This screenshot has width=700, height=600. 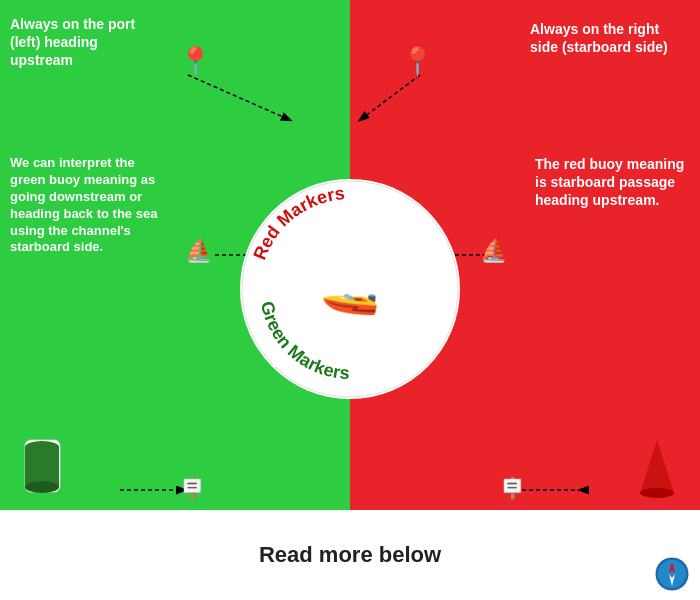 I want to click on sailboat-left: ⛵, so click(x=198, y=251).